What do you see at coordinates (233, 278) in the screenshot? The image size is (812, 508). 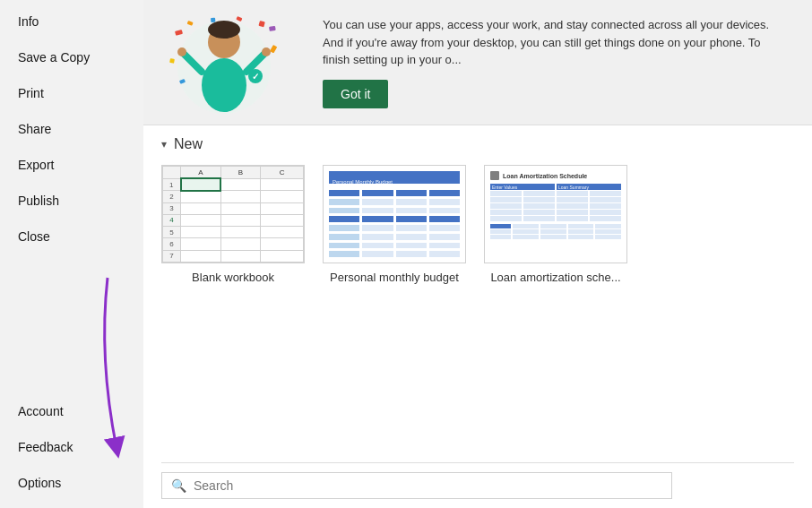 I see `blank-workbook-label: Blank workbook` at bounding box center [233, 278].